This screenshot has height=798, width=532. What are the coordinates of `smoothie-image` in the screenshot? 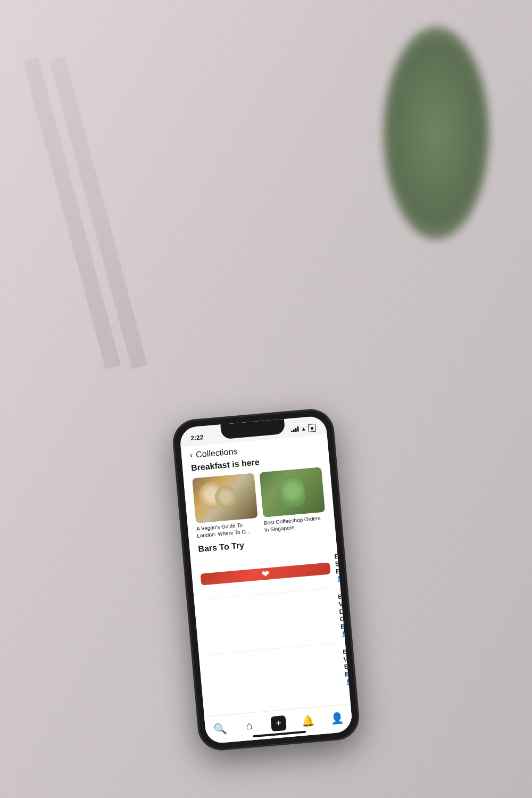 It's located at (292, 492).